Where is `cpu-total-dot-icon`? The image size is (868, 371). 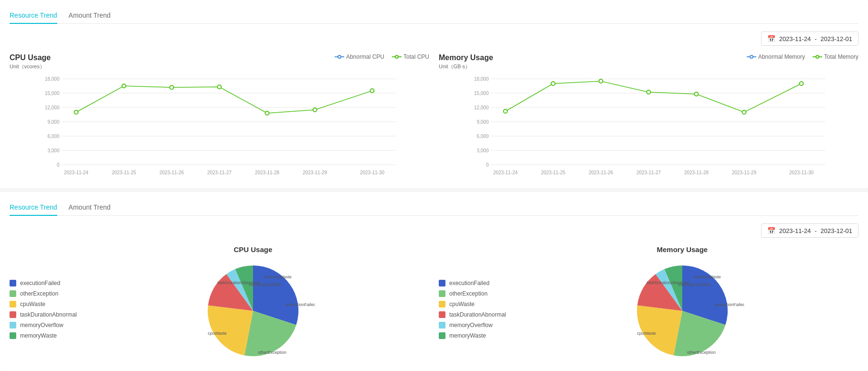 cpu-total-dot-icon is located at coordinates (397, 57).